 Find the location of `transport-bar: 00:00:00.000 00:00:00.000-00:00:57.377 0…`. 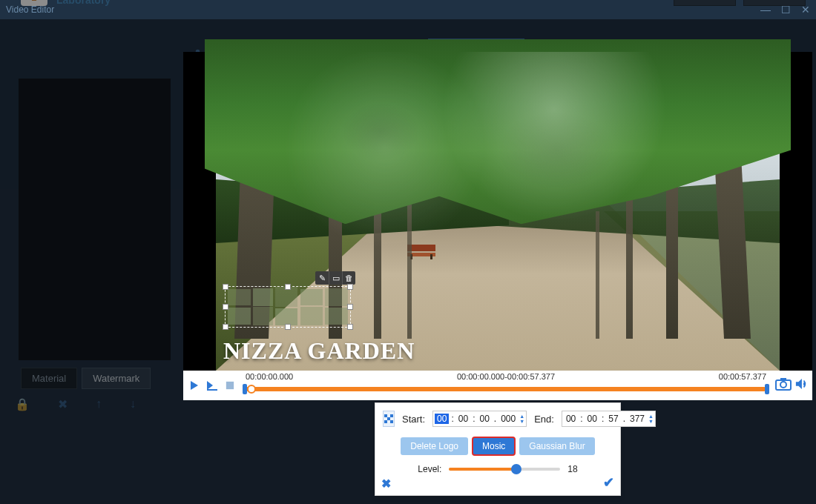

transport-bar: 00:00:00.000 00:00:00.000-00:00:57.377 0… is located at coordinates (498, 385).